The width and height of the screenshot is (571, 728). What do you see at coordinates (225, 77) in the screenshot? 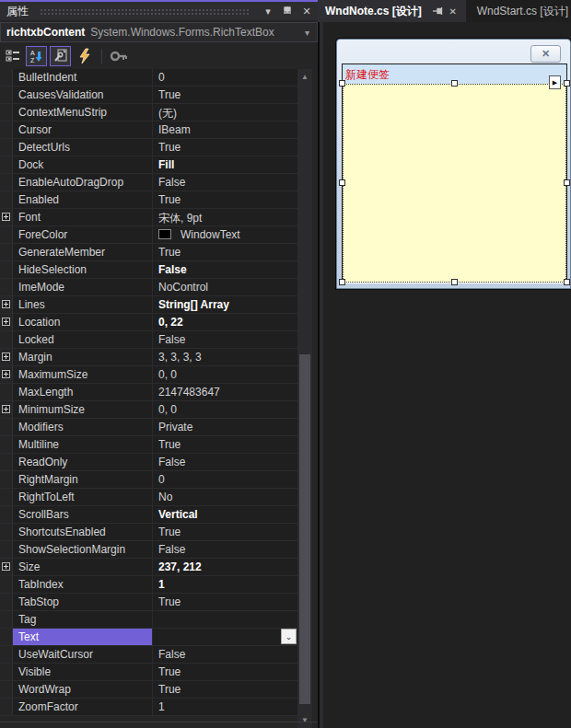
I see `property-value: 0` at bounding box center [225, 77].